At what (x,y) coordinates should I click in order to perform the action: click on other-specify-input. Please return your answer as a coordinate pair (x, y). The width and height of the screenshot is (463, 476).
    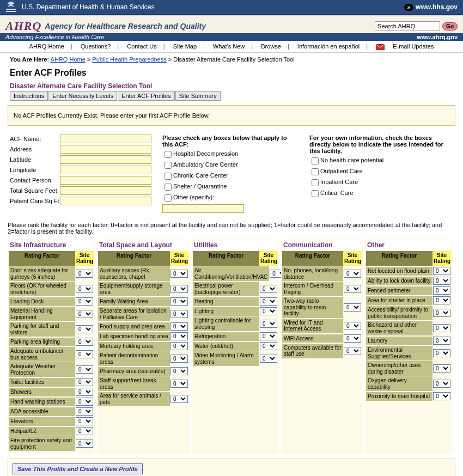
    Looking at the image, I should click on (203, 209).